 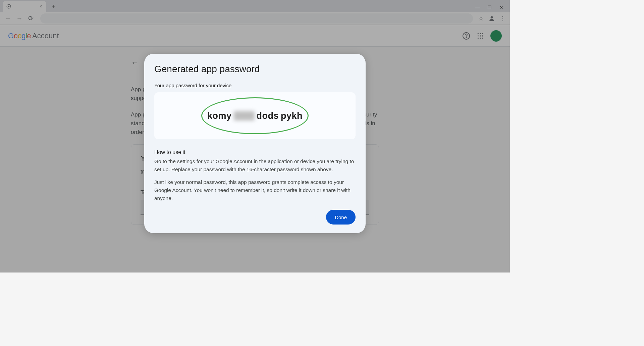 What do you see at coordinates (481, 18) in the screenshot?
I see `bookmark-star-icon: ☆` at bounding box center [481, 18].